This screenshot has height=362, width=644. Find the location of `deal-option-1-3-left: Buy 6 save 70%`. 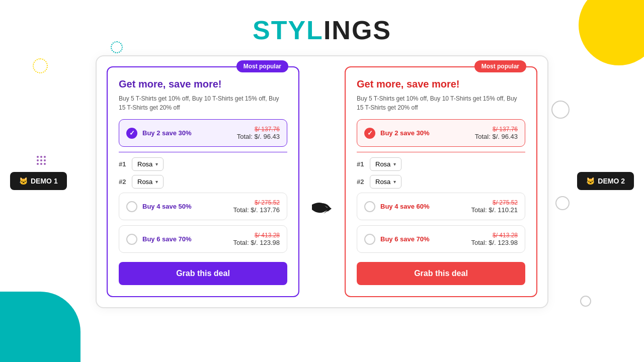

deal-option-1-3-left: Buy 6 save 70% is located at coordinates (159, 239).